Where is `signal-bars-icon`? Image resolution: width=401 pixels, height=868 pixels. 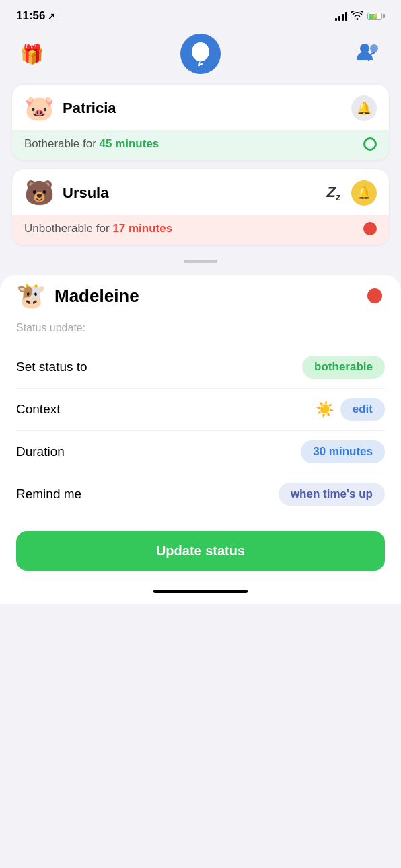
signal-bars-icon is located at coordinates (341, 16).